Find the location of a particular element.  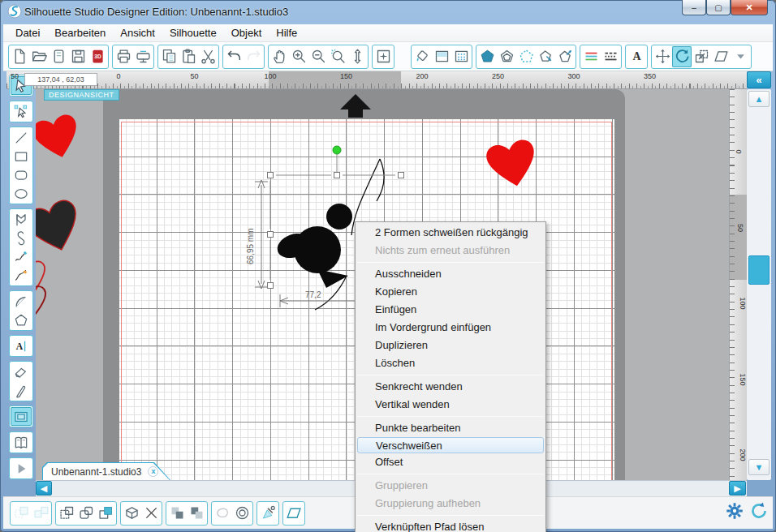

cut-button is located at coordinates (208, 57).